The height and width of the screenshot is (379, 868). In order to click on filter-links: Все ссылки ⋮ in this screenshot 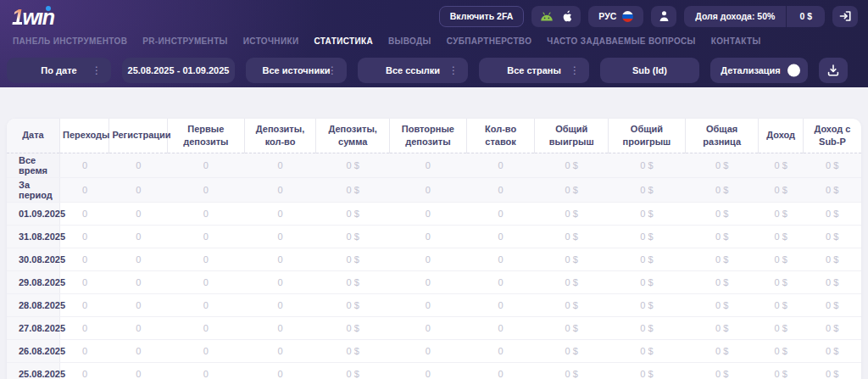, I will do `click(413, 70)`.